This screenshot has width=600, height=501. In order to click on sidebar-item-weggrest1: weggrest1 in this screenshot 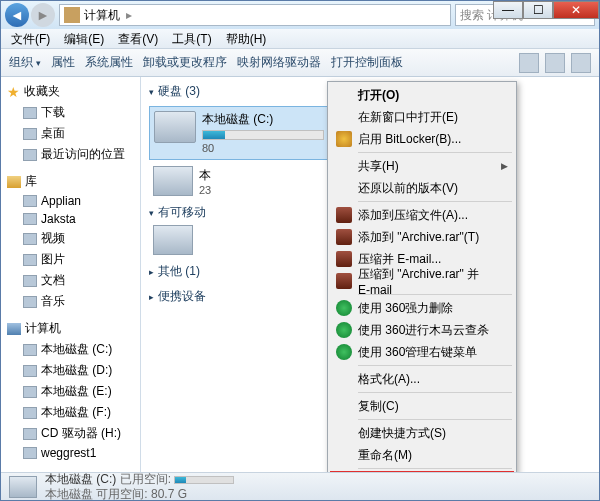, I will do `click(70, 453)`.